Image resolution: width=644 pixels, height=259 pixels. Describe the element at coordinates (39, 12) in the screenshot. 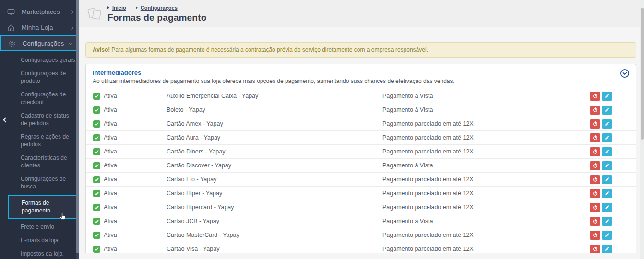

I see `sidebar-item-marketplaces: Marketplaces` at that location.